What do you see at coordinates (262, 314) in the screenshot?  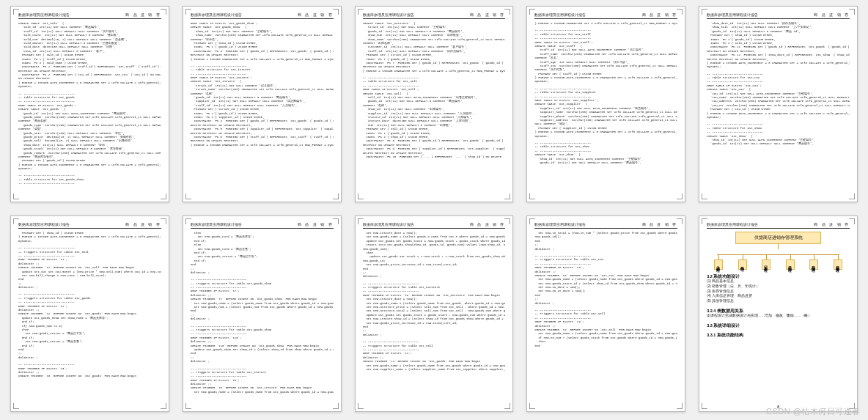 I see `page-7: 数据库原理及应用课程设计报告商 品 进 销 存 then set new.goo…` at bounding box center [262, 314].